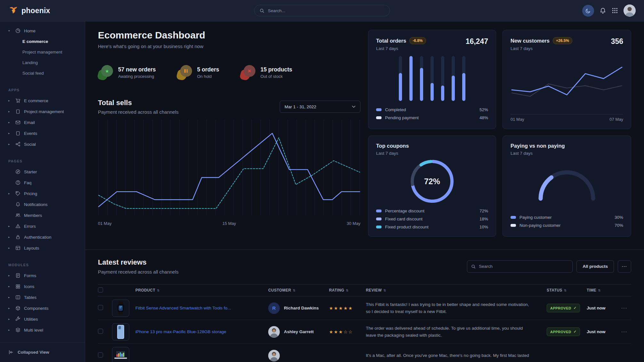 The height and width of the screenshot is (362, 644). Describe the element at coordinates (42, 330) in the screenshot. I see `sidebar-item-multi-level: ▸Multi level` at that location.